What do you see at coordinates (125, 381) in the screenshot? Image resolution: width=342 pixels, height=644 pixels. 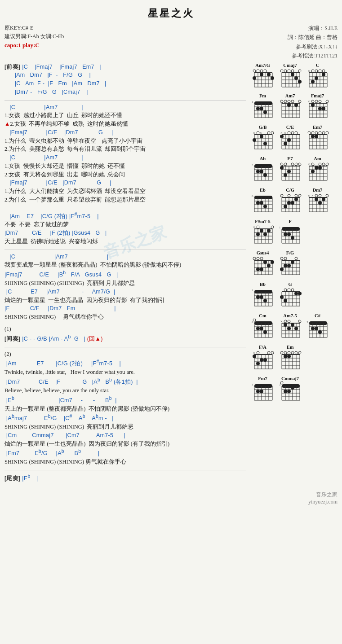 I see `s2-chord2: |Dm7 C/E |F G |Ab Bb (各1拍) |` at bounding box center [125, 381].